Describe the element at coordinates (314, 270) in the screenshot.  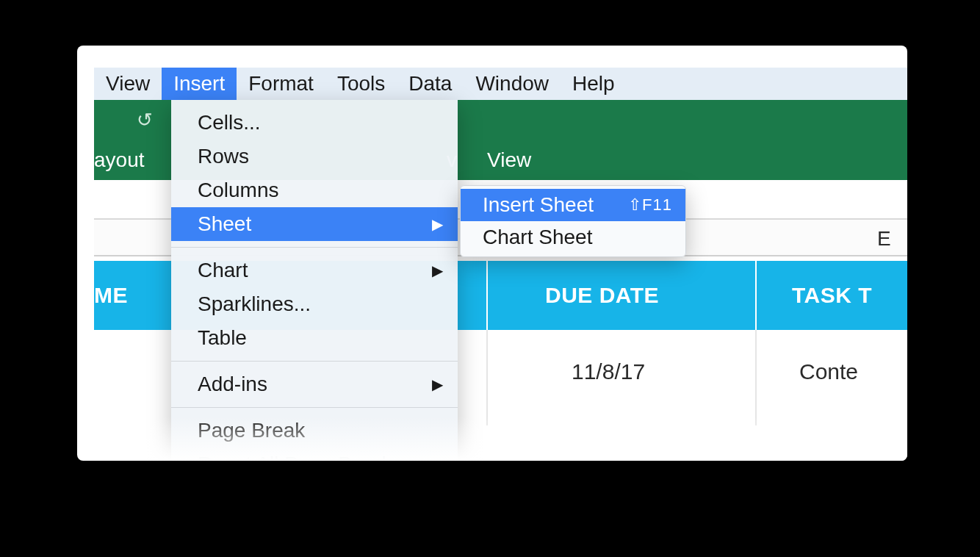
I see `menu-item-chart: Chart ▶` at that location.